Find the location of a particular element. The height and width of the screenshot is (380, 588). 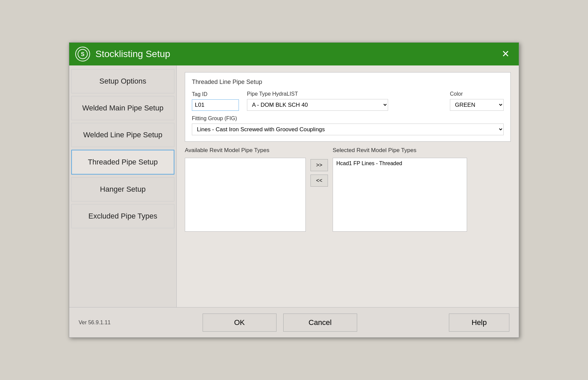

cancel-button: Cancel is located at coordinates (320, 323).